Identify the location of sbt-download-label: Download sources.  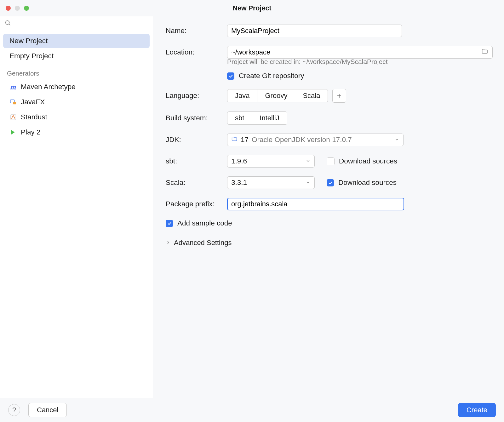
(368, 161).